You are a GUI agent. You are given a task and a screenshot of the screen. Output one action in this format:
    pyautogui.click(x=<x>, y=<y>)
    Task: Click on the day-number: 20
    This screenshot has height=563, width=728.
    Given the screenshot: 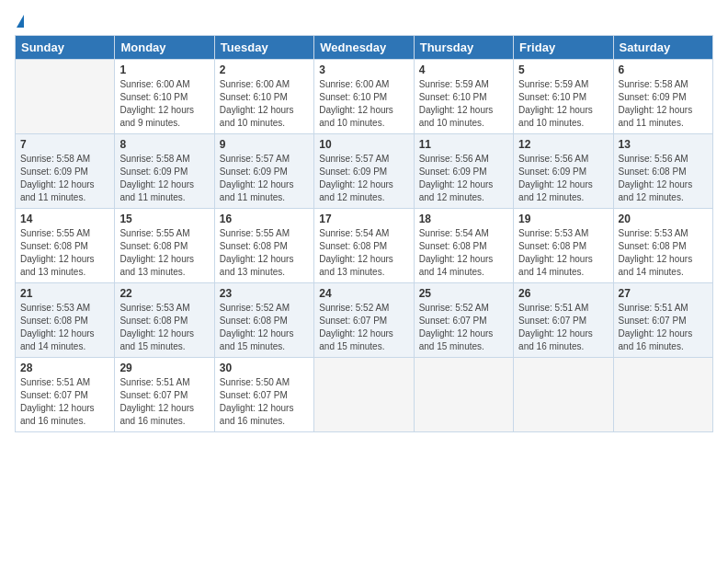 What is the action you would take?
    pyautogui.click(x=664, y=219)
    